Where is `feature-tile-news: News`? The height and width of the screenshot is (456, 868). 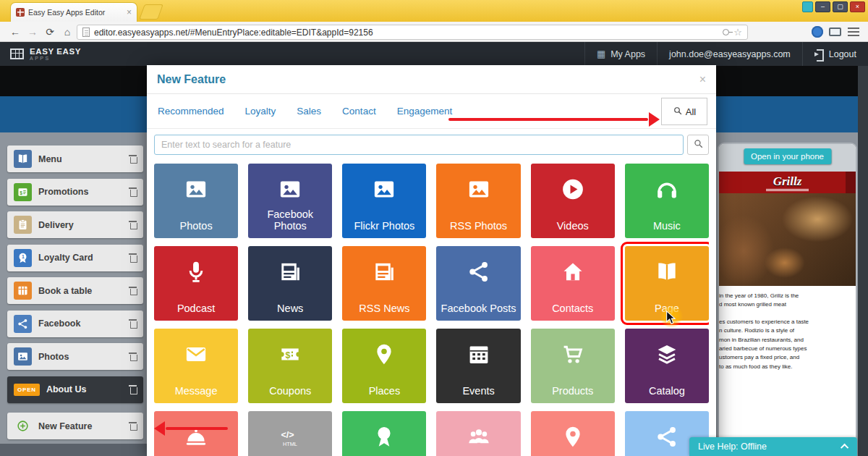
feature-tile-news: News is located at coordinates (290, 284).